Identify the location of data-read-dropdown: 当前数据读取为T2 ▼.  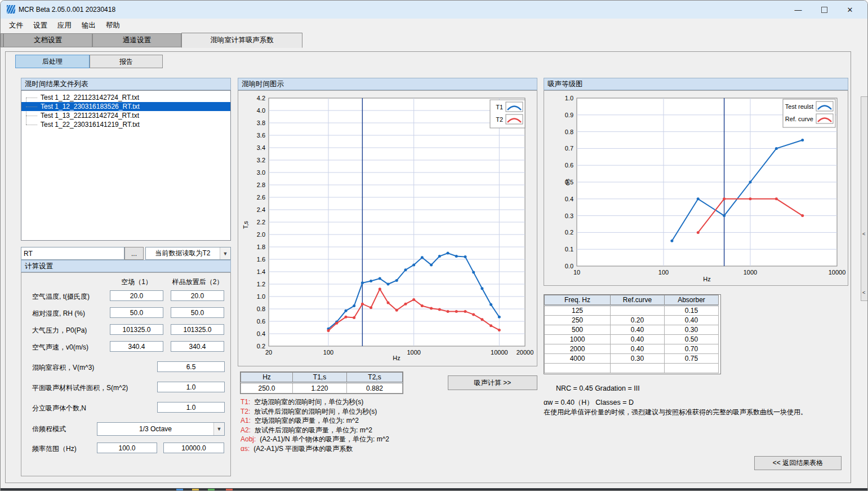
(188, 254).